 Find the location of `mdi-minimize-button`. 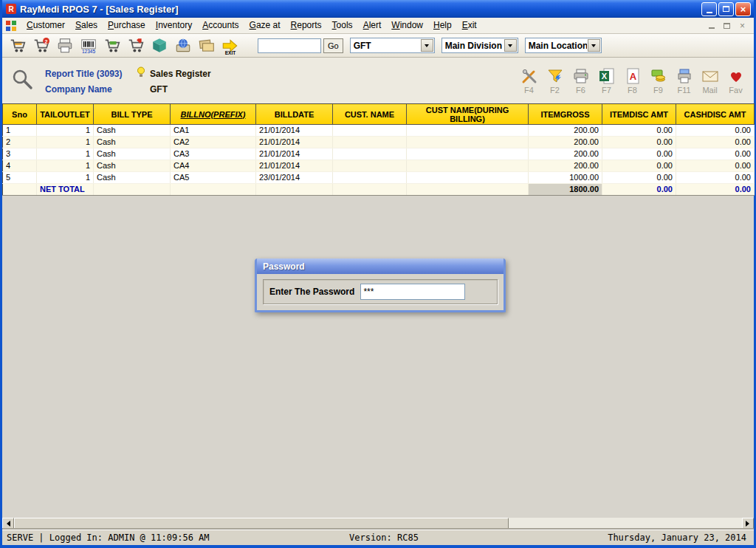

mdi-minimize-button is located at coordinates (712, 26).